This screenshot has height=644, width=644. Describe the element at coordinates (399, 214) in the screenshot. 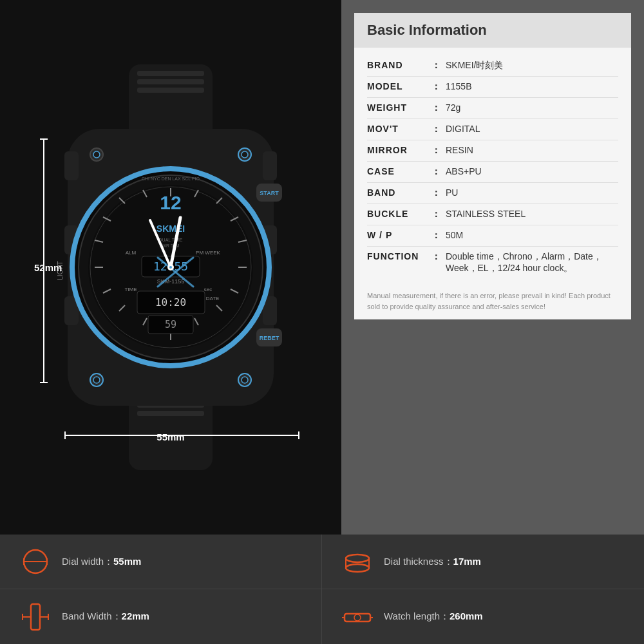

I see `spec-label: BUCKLE` at that location.